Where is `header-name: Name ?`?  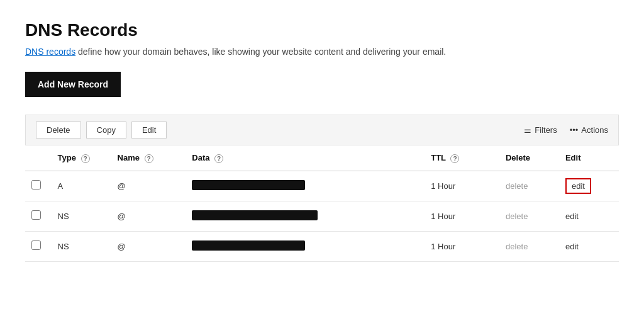
header-name: Name ? is located at coordinates (148, 158).